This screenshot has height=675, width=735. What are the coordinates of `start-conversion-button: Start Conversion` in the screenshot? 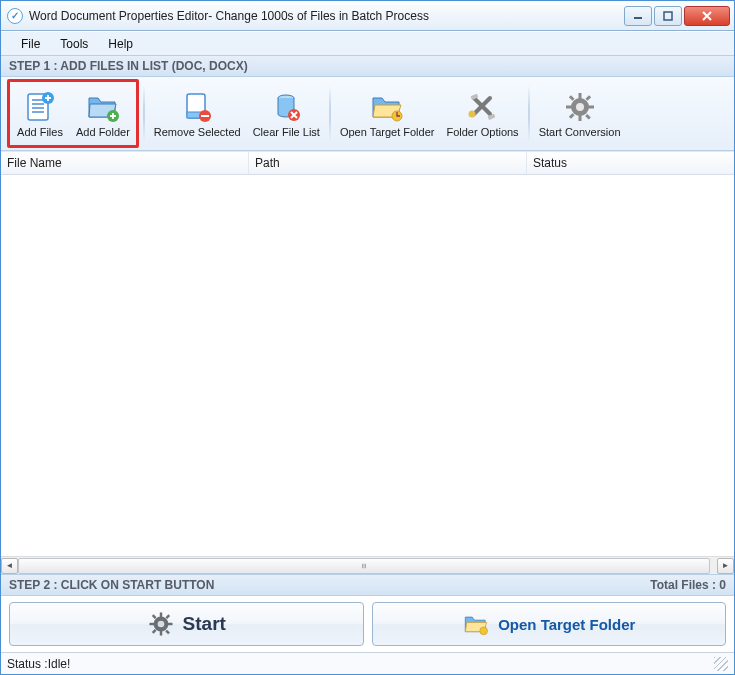 It's located at (580, 114).